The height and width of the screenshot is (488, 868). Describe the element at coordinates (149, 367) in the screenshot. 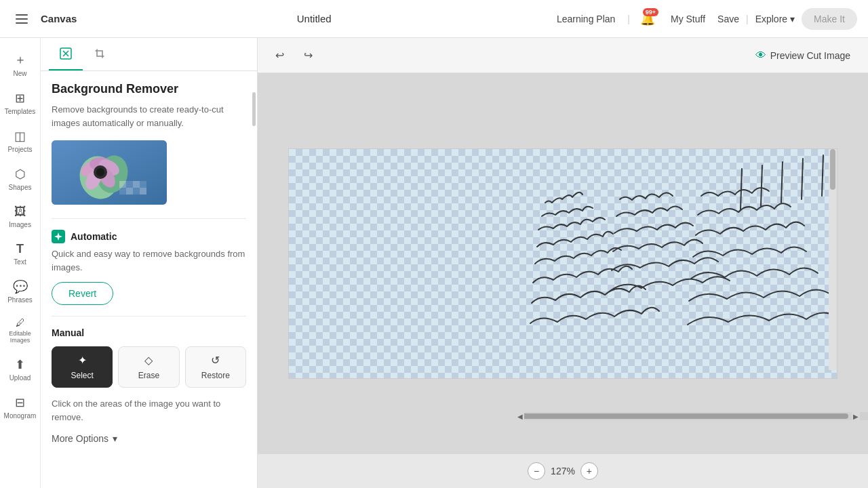

I see `manual-tools: ✦ Select ◇ Erase ↺ Restore` at that location.